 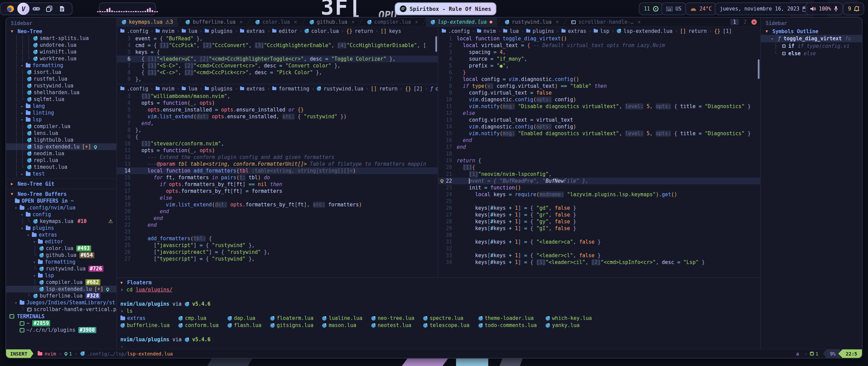 What do you see at coordinates (61, 113) in the screenshot?
I see `tree-item: │ ▸linting` at bounding box center [61, 113].